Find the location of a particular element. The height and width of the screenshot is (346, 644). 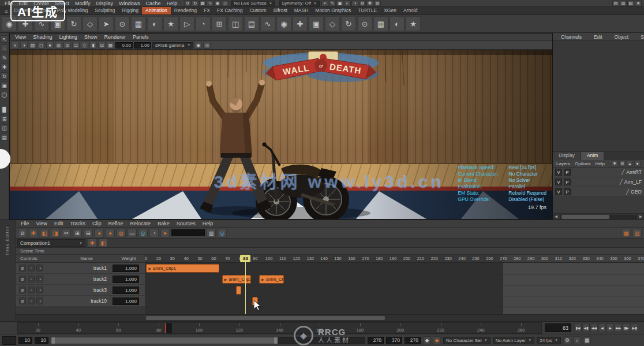

viewport-menu-item: Show is located at coordinates (91, 37).